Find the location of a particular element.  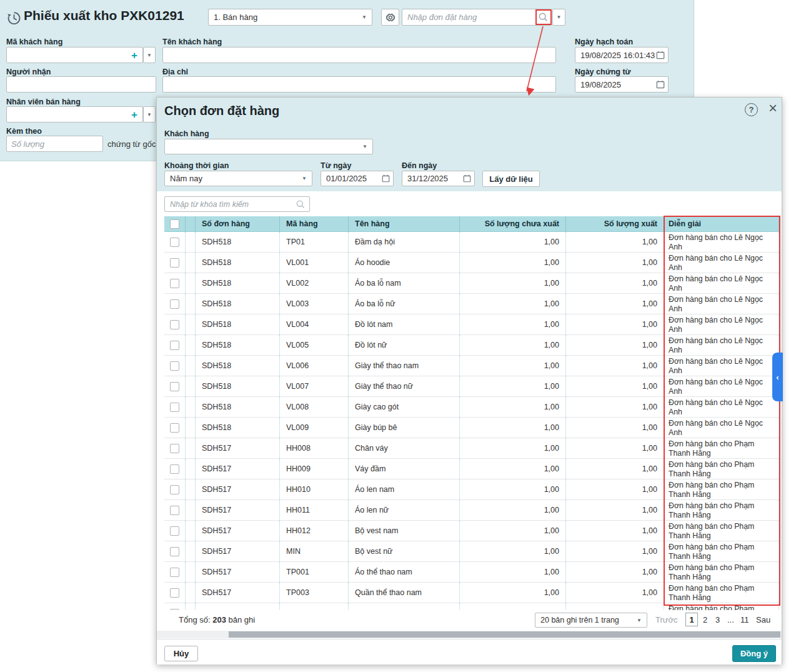

time-range-dropdown: Năm nay ▼ is located at coordinates (239, 179).